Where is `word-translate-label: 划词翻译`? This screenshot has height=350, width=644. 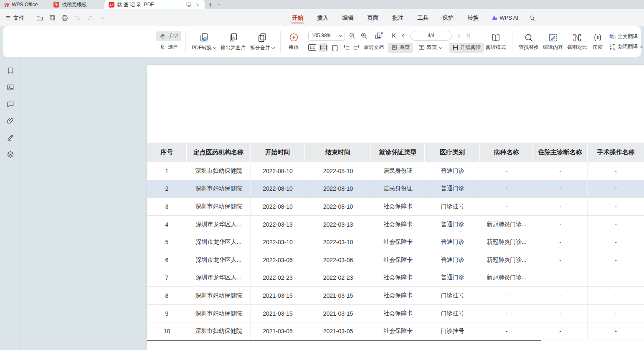 word-translate-label: 划词翻译 is located at coordinates (628, 47).